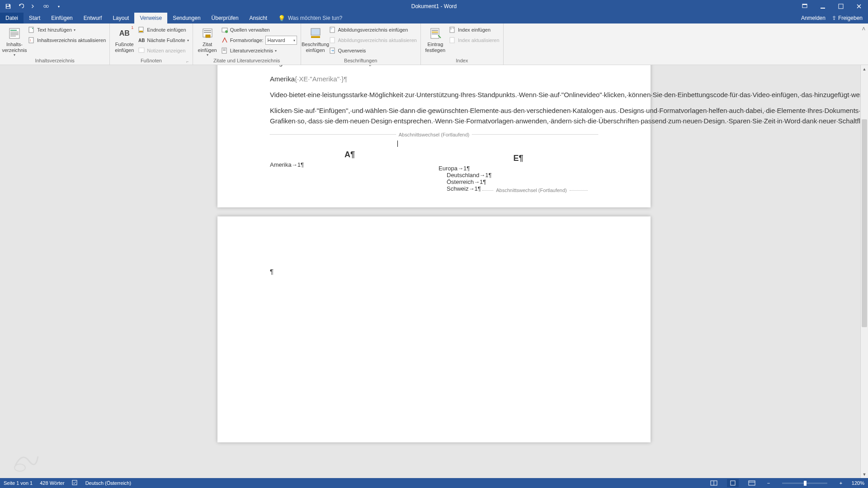  Describe the element at coordinates (434, 116) in the screenshot. I see `paragraph-4: Klicken·Sie·auf·"Einfügen",·und·wählen·S…` at that location.